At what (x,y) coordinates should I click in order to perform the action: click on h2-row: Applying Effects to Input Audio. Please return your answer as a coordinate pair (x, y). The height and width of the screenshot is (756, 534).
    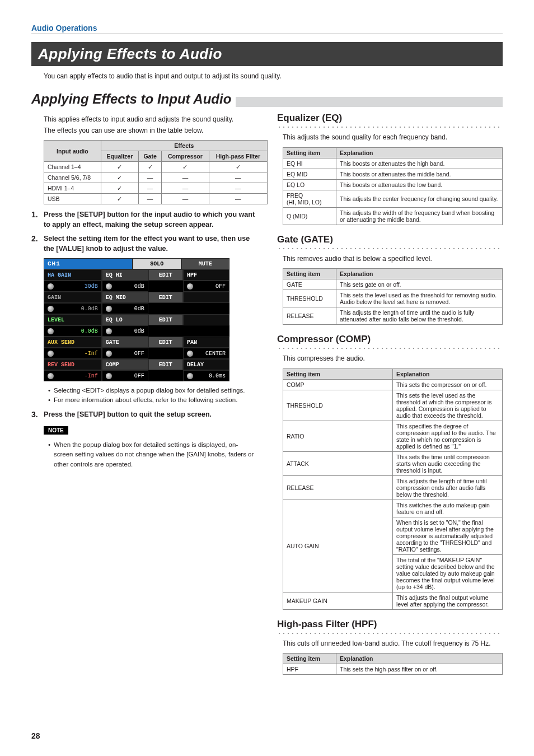
    Looking at the image, I should click on (267, 99).